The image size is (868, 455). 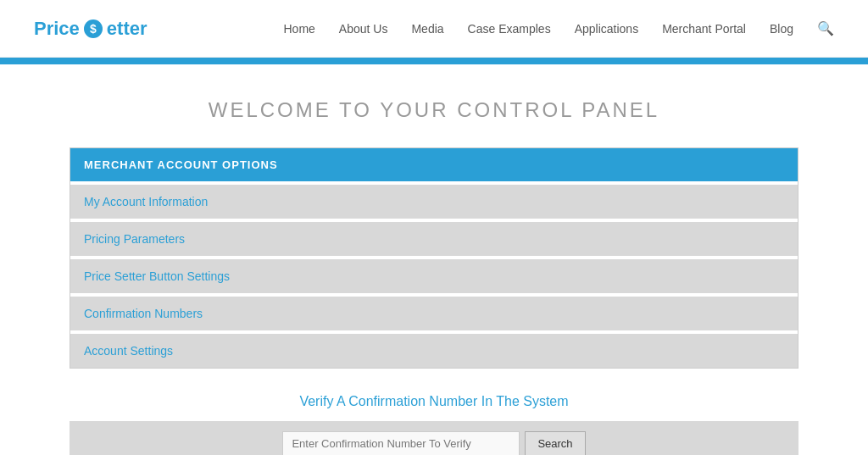 What do you see at coordinates (434, 164) in the screenshot?
I see `merchant-panel-header: MERCHANT ACCOUNT OPTIONS` at bounding box center [434, 164].